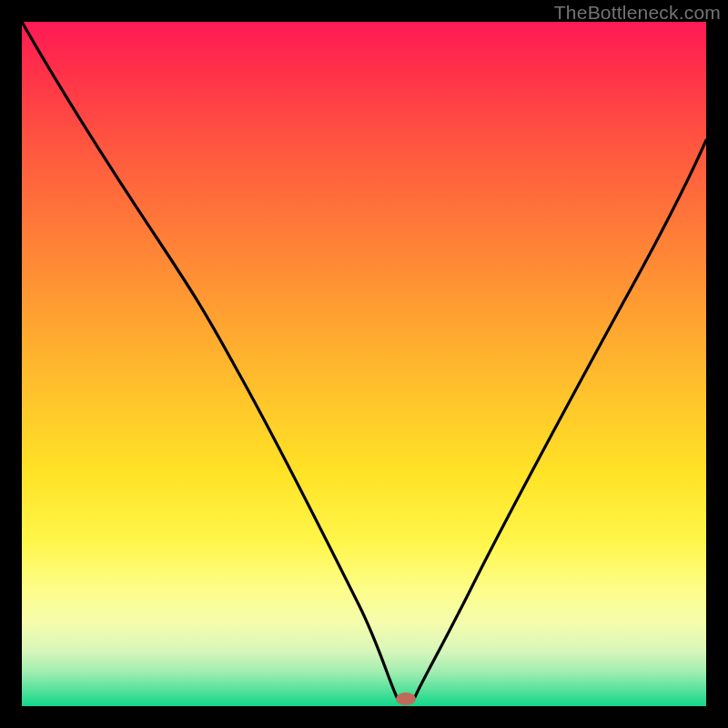 The image size is (728, 728). What do you see at coordinates (406, 699) in the screenshot?
I see `optimal-marker` at bounding box center [406, 699].